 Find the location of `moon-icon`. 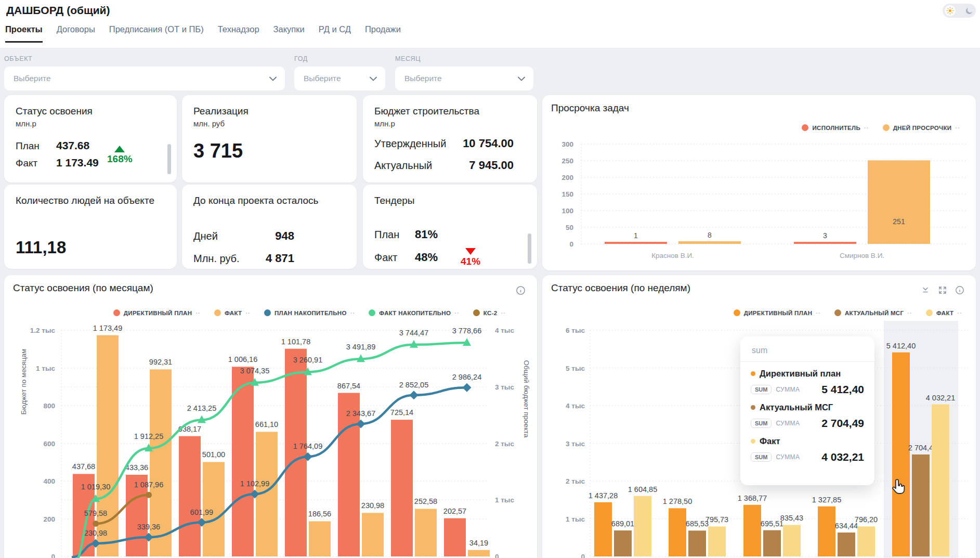

moon-icon is located at coordinates (969, 10).